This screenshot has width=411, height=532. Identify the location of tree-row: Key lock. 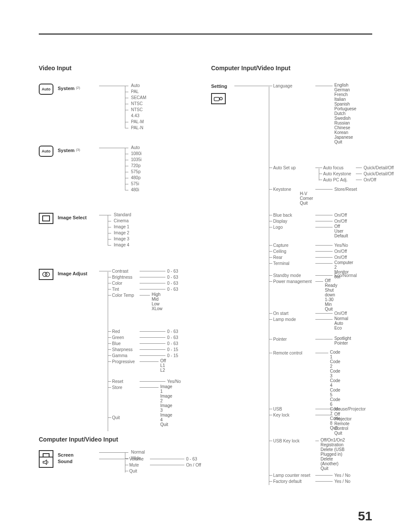
(301, 415).